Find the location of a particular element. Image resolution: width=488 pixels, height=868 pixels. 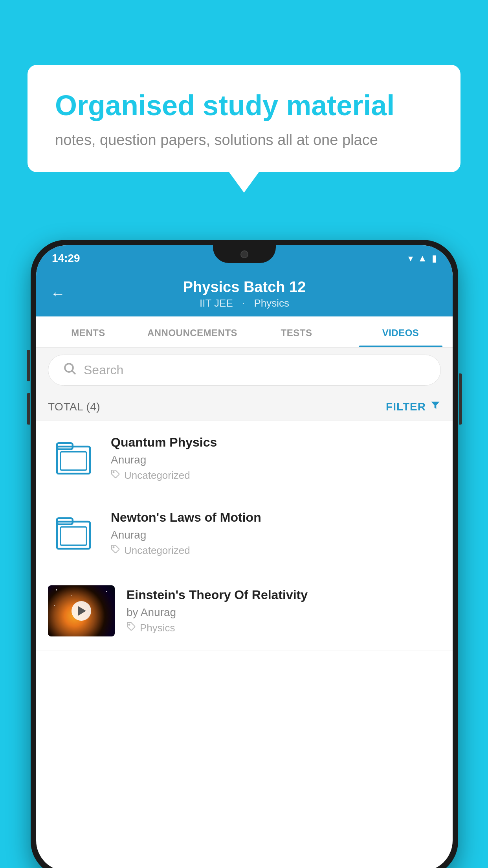

wifi-icon: ▾ is located at coordinates (411, 258).